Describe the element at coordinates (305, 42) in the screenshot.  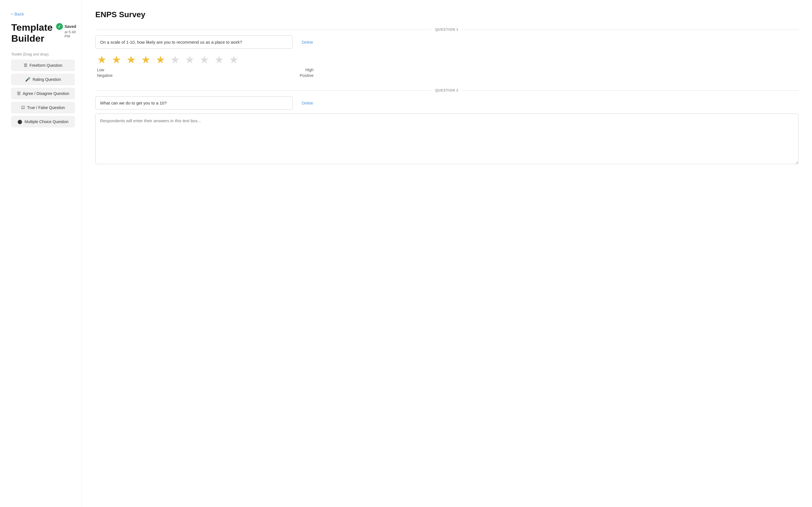
I see `delete-button-1: Delete` at that location.